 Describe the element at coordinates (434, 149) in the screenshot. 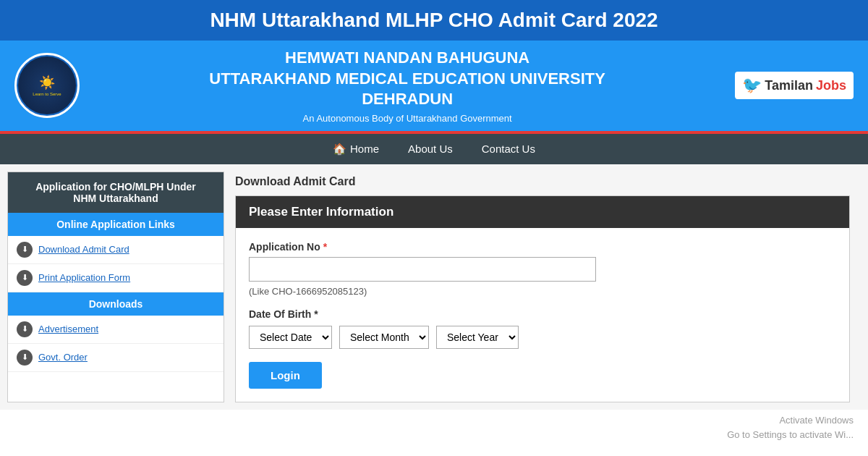

I see `nav-bar: 🏠 Home About Us Contact Us` at that location.